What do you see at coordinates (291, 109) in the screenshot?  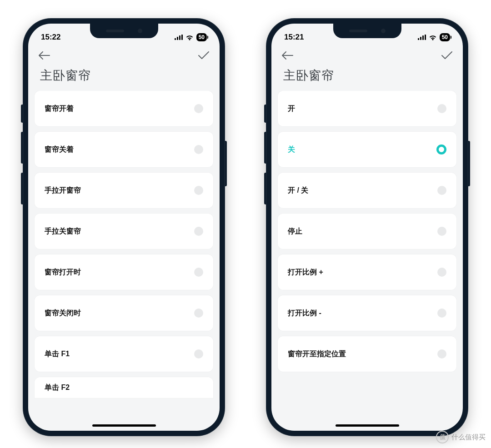 I see `list-item-label: 开` at bounding box center [291, 109].